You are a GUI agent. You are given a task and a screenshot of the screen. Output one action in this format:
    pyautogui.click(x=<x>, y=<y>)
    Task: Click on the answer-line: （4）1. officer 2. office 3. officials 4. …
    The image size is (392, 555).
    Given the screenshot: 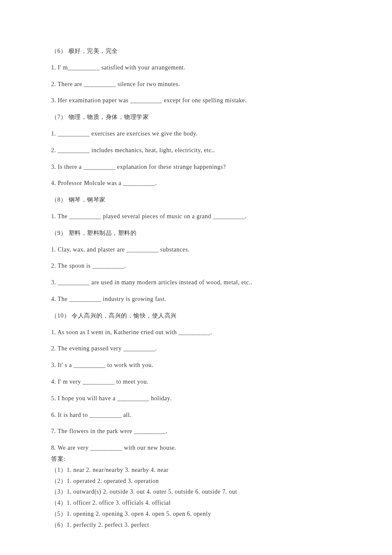 What is the action you would take?
    pyautogui.click(x=196, y=503)
    